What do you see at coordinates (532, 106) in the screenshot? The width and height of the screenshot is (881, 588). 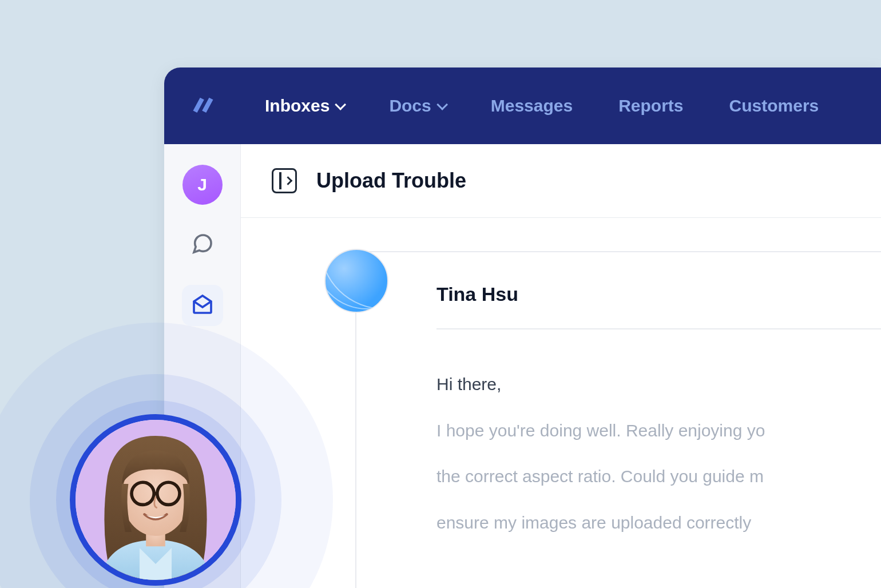 I see `nav-item-label: Messages` at bounding box center [532, 106].